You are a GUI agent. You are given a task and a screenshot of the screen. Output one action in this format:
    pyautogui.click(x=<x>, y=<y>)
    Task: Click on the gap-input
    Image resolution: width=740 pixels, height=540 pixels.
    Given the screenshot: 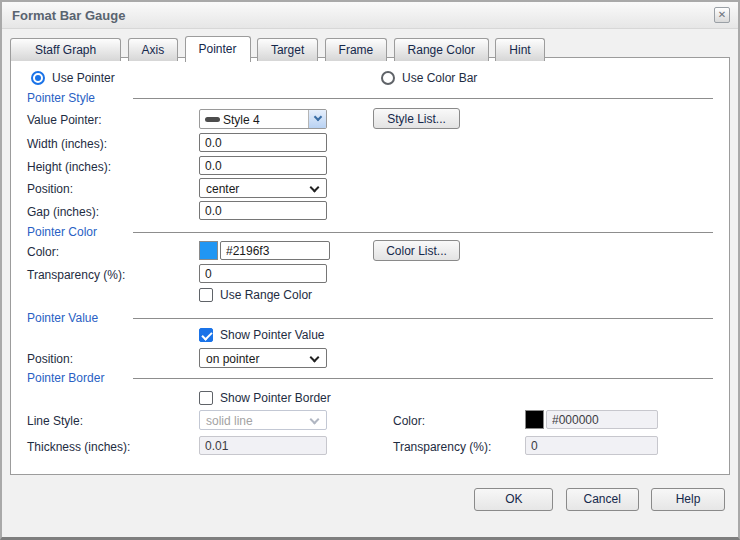 What is the action you would take?
    pyautogui.click(x=263, y=210)
    